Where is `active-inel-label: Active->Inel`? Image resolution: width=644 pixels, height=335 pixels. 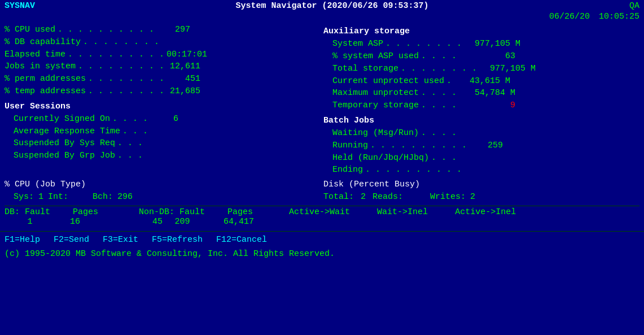 active-inel-label: Active->Inel is located at coordinates (485, 212).